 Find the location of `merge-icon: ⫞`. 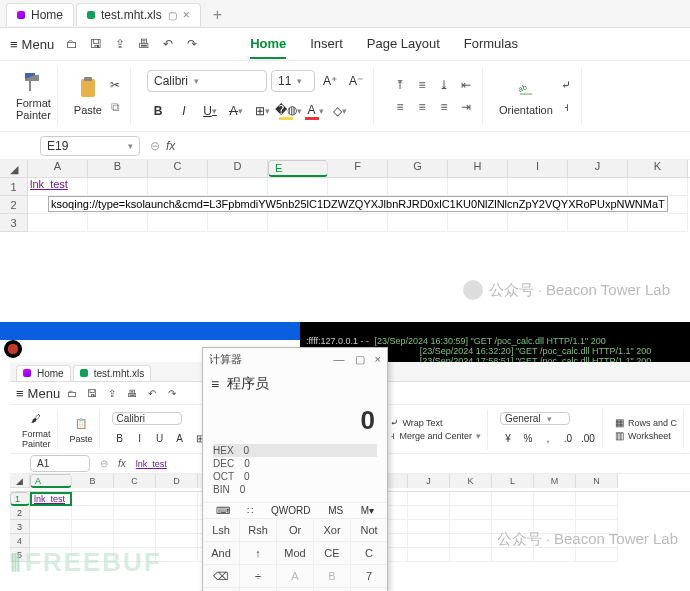

merge-icon: ⫞ is located at coordinates (566, 107).